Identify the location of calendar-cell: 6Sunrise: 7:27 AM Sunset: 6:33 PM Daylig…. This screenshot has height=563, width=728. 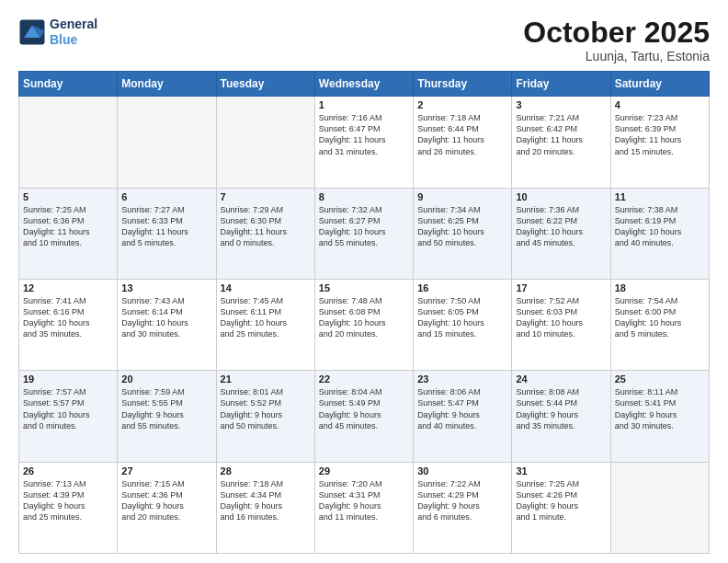
(167, 234).